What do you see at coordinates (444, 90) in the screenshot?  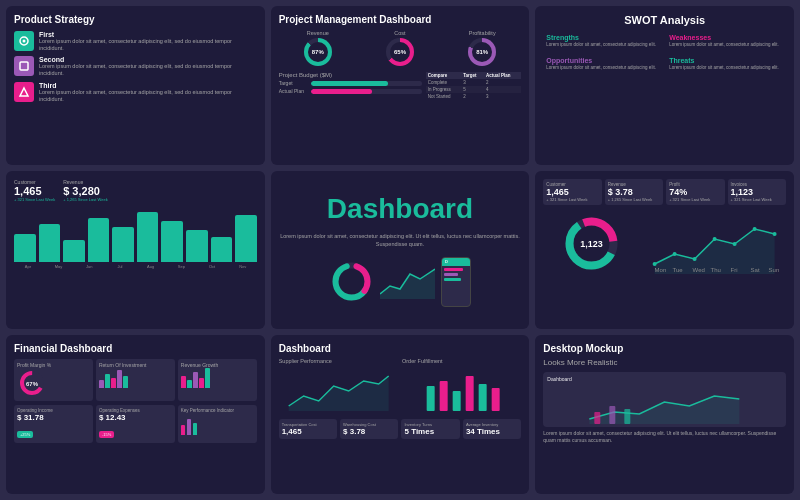 I see `pm-td-progress: In Progress` at bounding box center [444, 90].